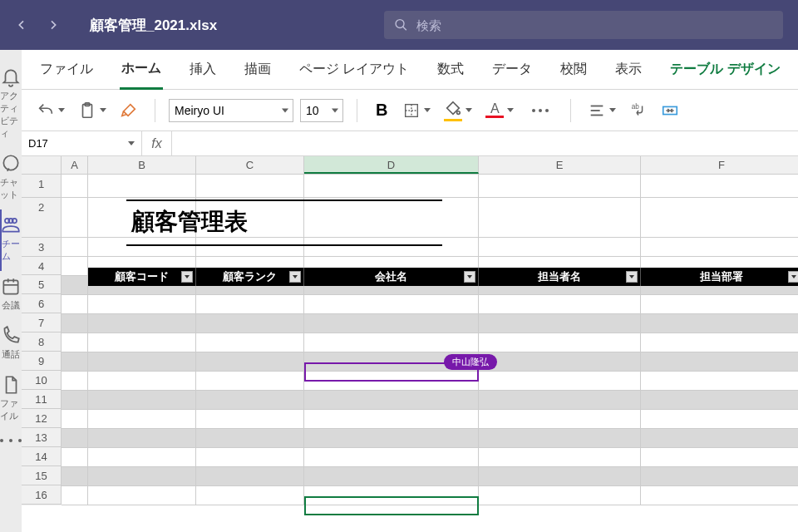 The height and width of the screenshot is (532, 798). Describe the element at coordinates (382, 110) in the screenshot. I see `bold-button: B` at that location.